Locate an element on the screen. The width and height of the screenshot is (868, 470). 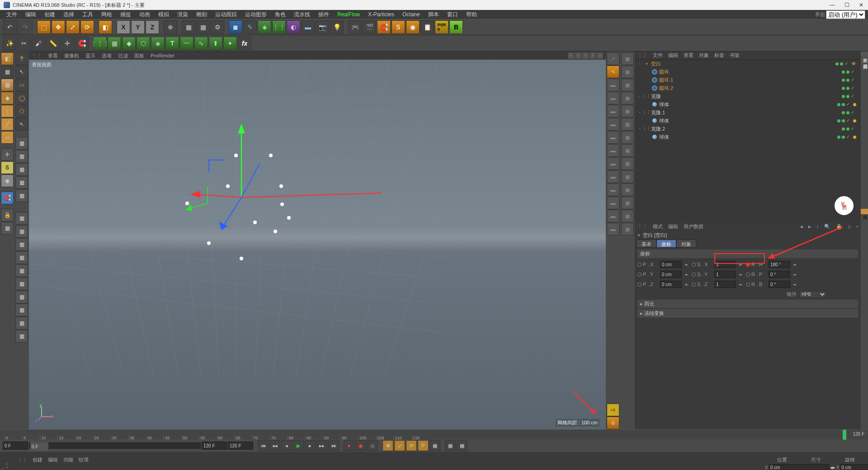
knife-tool: ✂ is located at coordinates (24, 43).